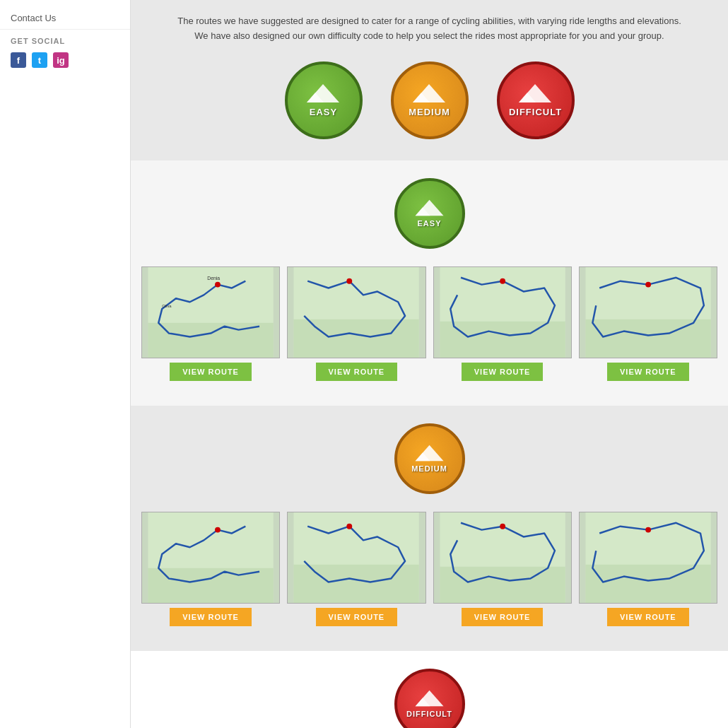 The width and height of the screenshot is (728, 728). Describe the element at coordinates (211, 617) in the screenshot. I see `medium-view-route-btn-1: VIEW ROUTE` at that location.